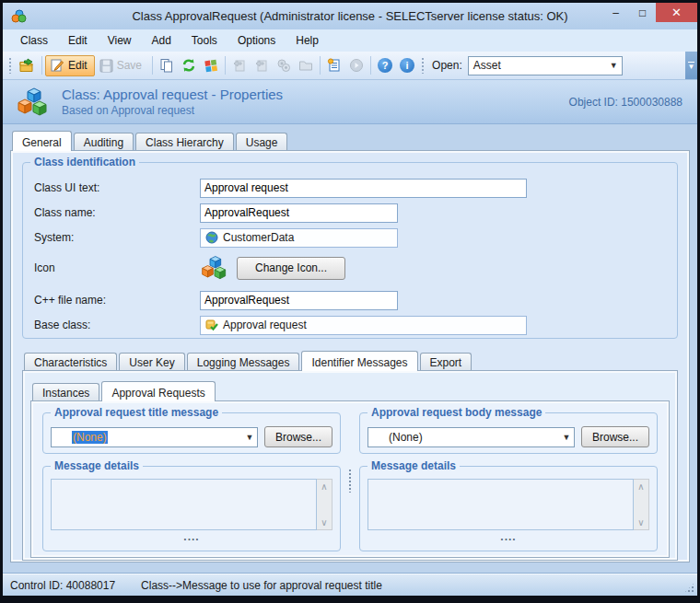 This screenshot has width=700, height=603. Describe the element at coordinates (256, 41) in the screenshot. I see `menu-options: Options` at that location.